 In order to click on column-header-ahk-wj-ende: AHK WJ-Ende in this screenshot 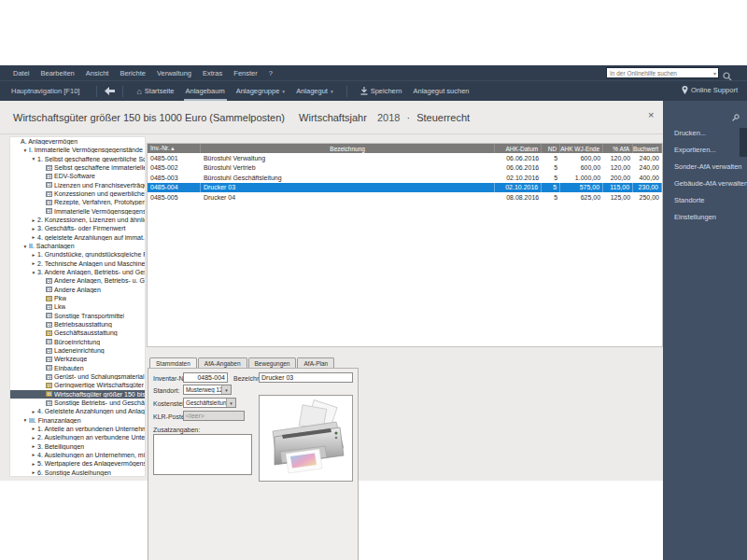, I will do `click(582, 148)`.